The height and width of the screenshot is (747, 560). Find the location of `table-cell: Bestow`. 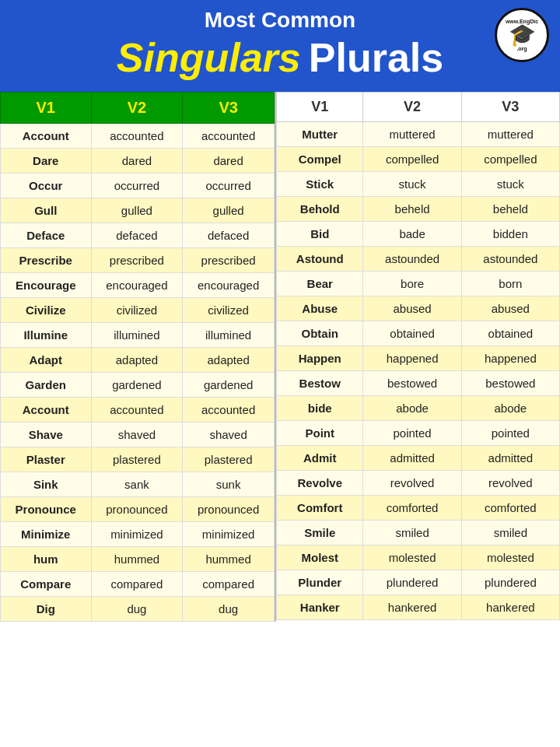

table-cell: Bestow is located at coordinates (320, 384).